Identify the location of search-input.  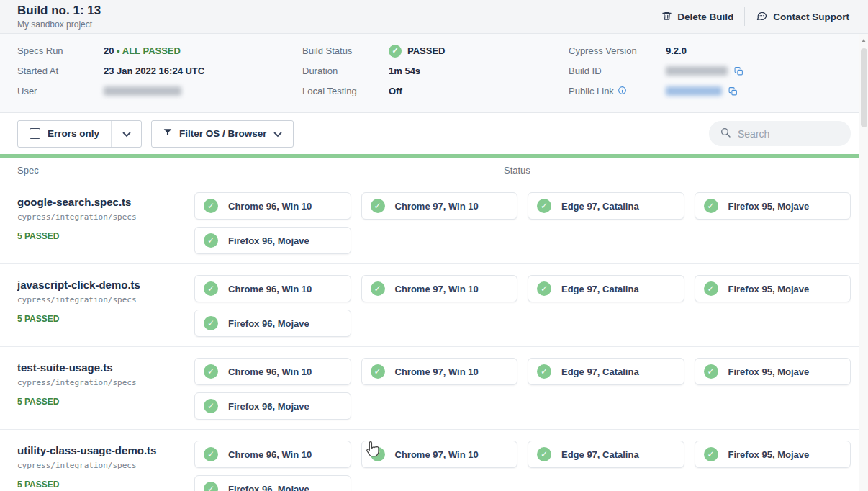
(785, 134).